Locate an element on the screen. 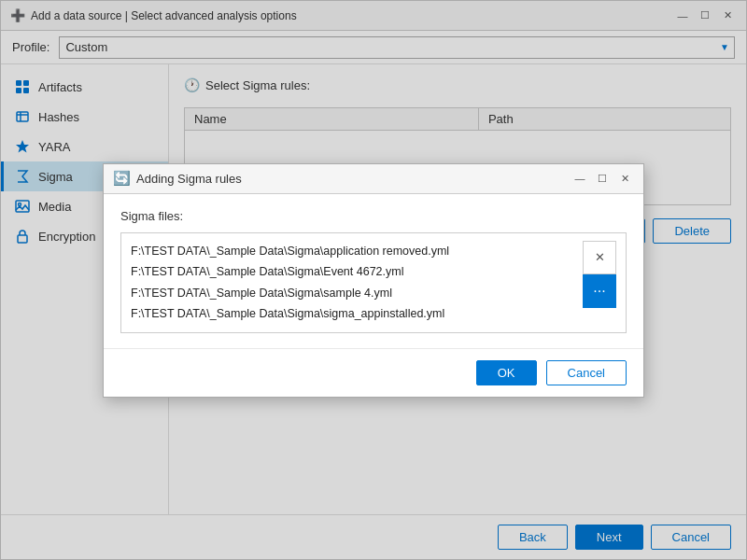  dialog-ok-button: OK is located at coordinates (506, 373).